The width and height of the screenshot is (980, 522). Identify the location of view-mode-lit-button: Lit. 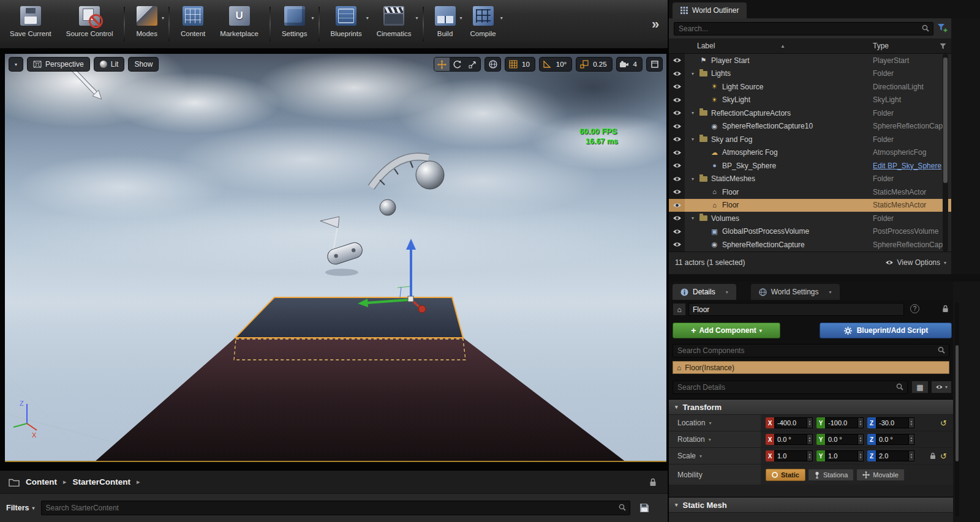
(109, 64).